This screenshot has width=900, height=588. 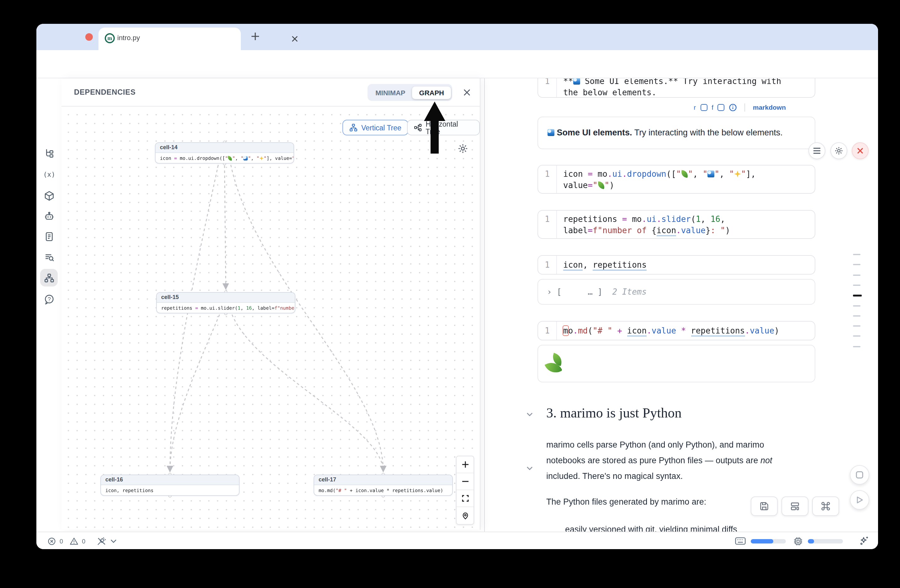 I want to click on code-editor: icon = mo.ui.dropdown(["", "", ""],value…, so click(x=686, y=179).